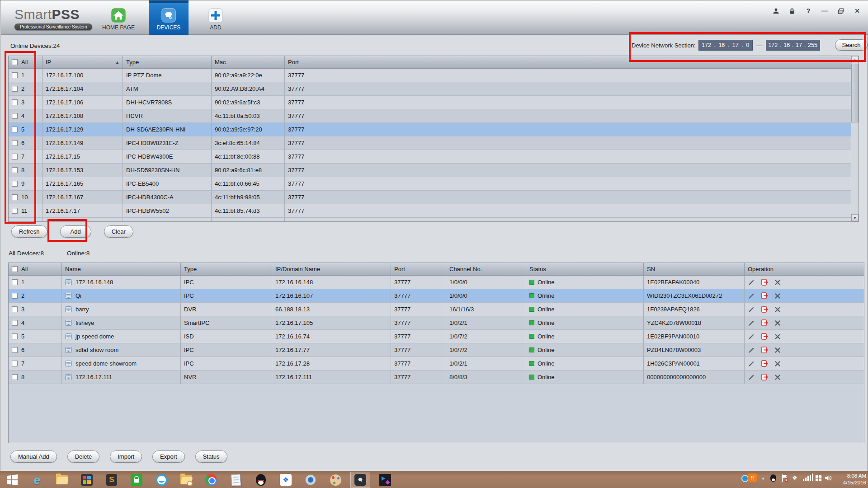  Describe the element at coordinates (429, 170) in the screenshot. I see `online-device-row: 8 172.16.17.153 DH-SD59230SN-HN 90:02:a9…` at that location.